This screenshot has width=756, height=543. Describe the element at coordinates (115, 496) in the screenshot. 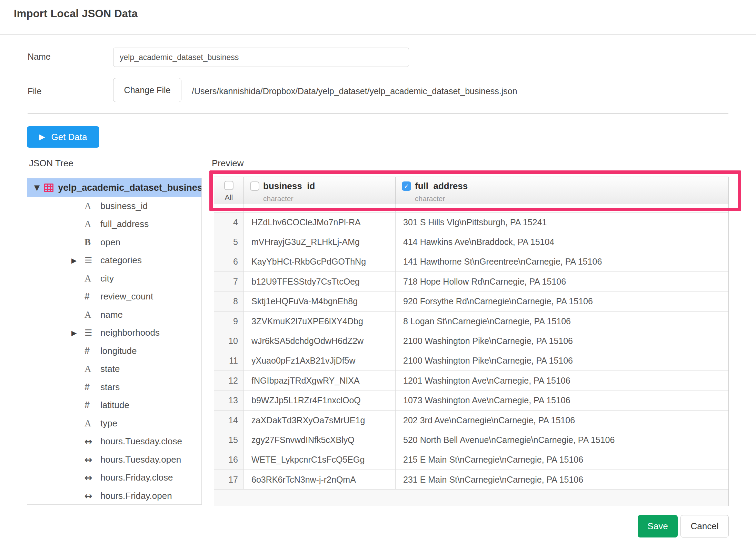

I see `tree-item: ↔ hours.Friday.open` at that location.